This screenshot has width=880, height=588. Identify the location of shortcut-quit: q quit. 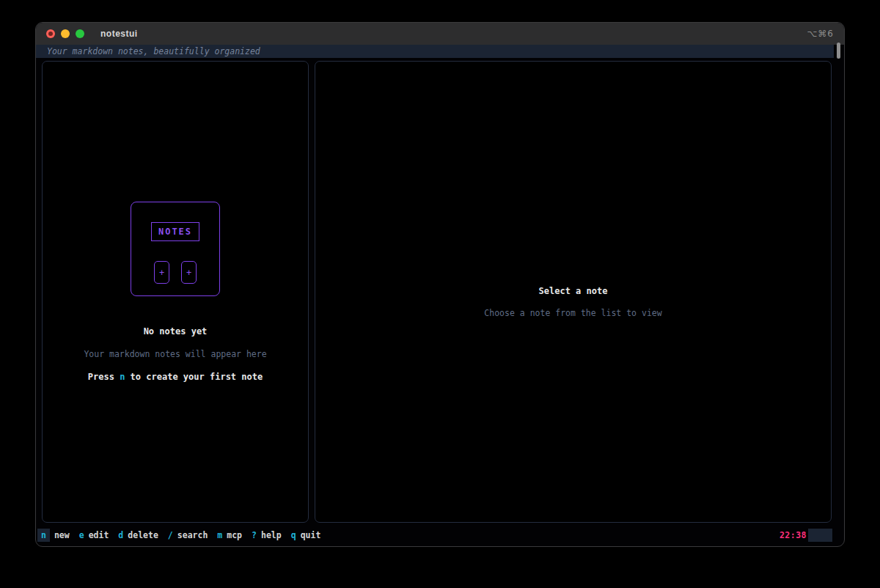
(307, 535).